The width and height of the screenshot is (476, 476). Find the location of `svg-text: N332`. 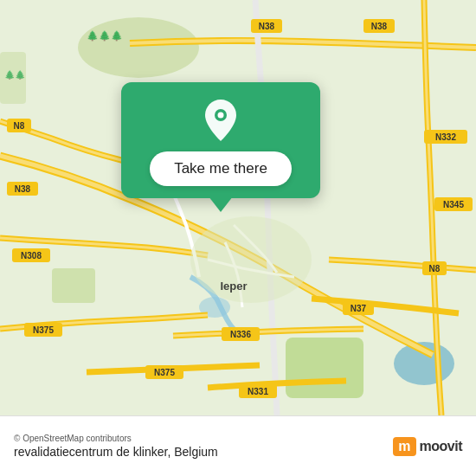

svg-text: N332 is located at coordinates (446, 137).